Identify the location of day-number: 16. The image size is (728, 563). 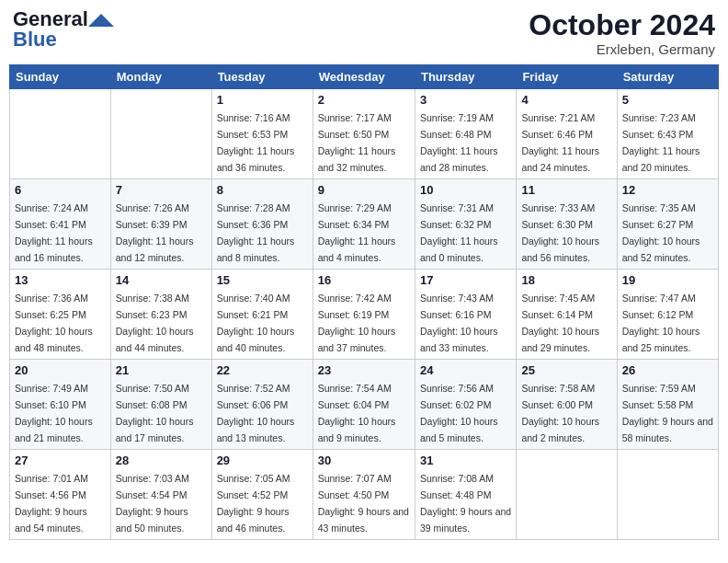
(364, 280).